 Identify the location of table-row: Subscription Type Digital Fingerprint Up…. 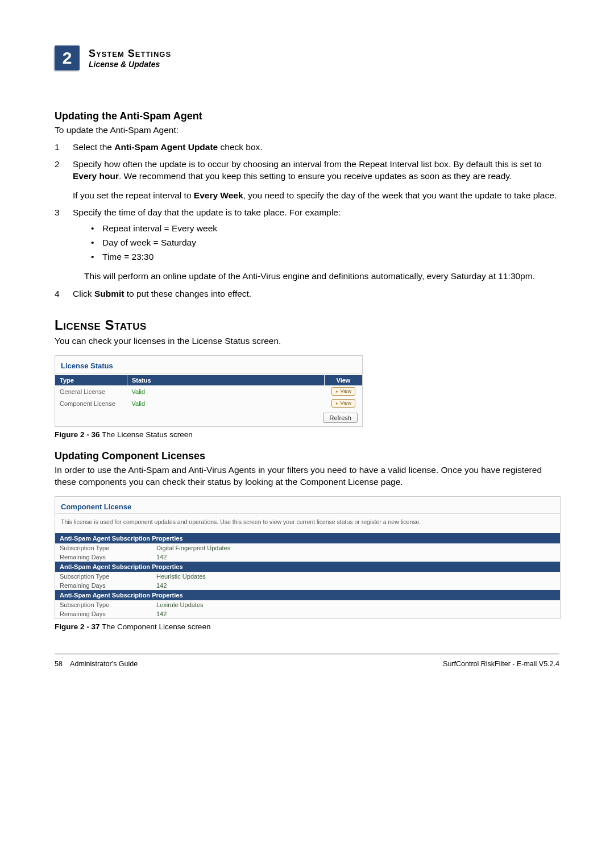
(308, 548).